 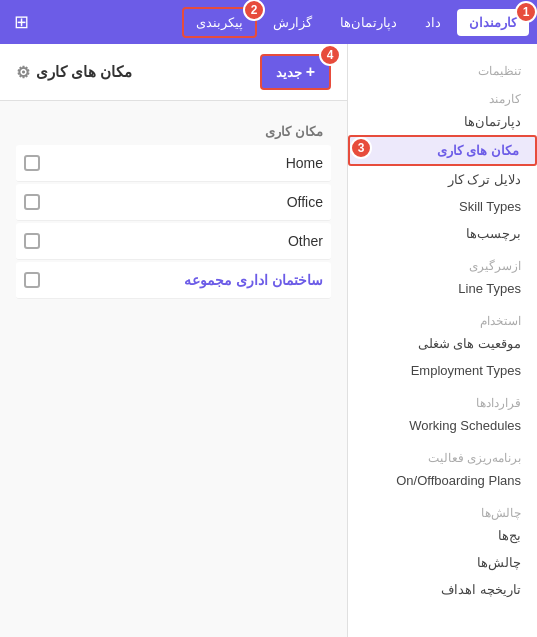 What do you see at coordinates (32, 202) in the screenshot?
I see `checkbox-office` at bounding box center [32, 202].